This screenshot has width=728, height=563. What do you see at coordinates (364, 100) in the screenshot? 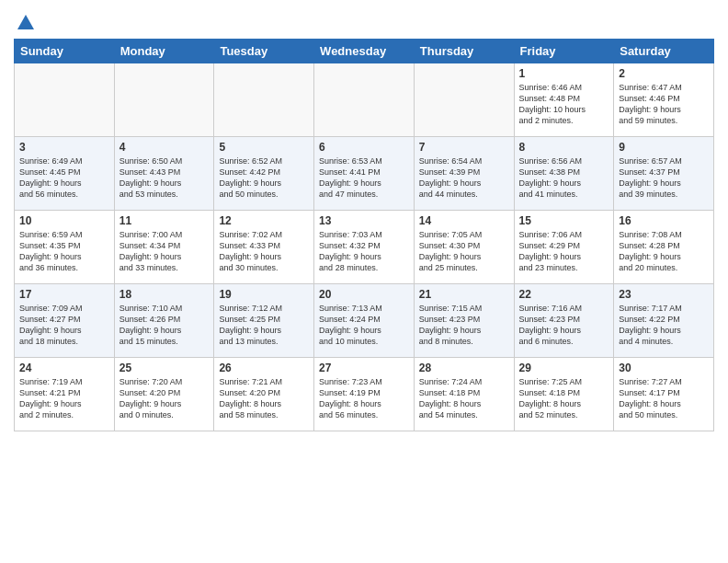
I see `week-row-1: 1Sunrise: 6:46 AM Sunset: 4:48 PM Daylig…` at bounding box center [364, 100].